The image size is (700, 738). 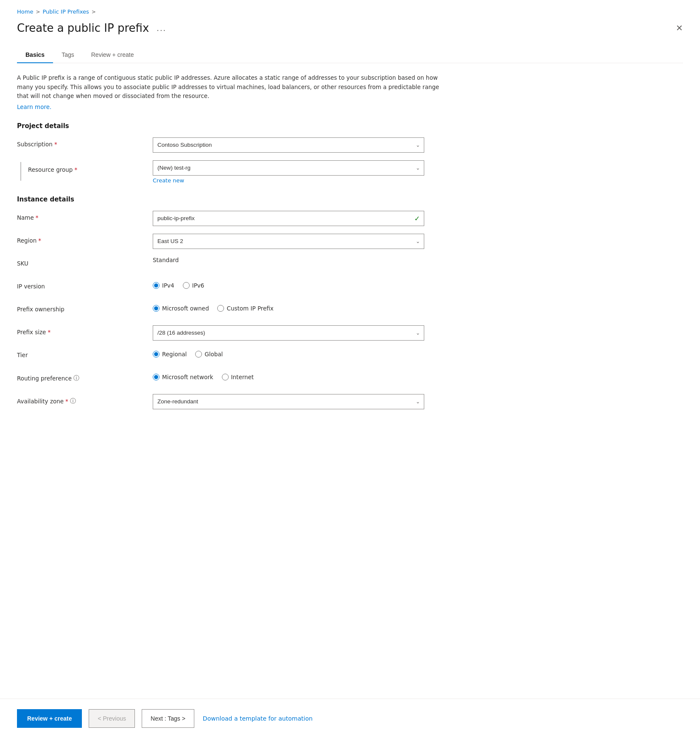 I want to click on subscription-select: Contoso Subscription, so click(x=288, y=145).